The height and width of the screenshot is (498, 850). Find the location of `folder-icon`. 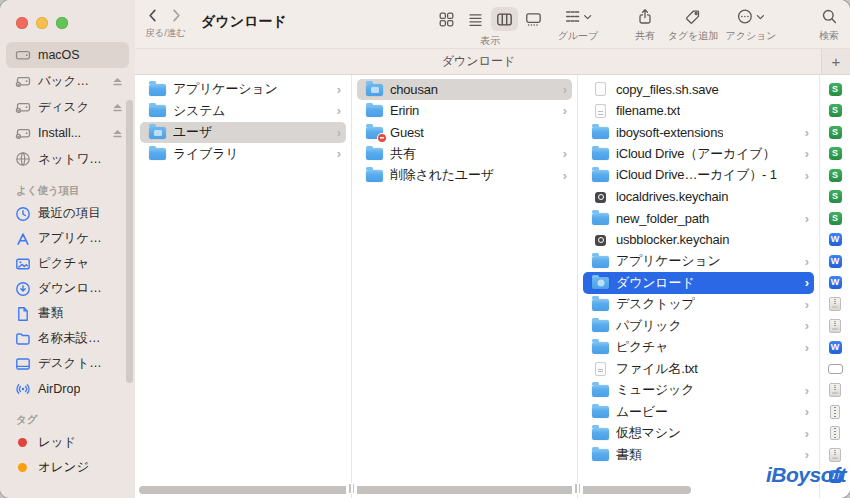

folder-icon is located at coordinates (600, 154).